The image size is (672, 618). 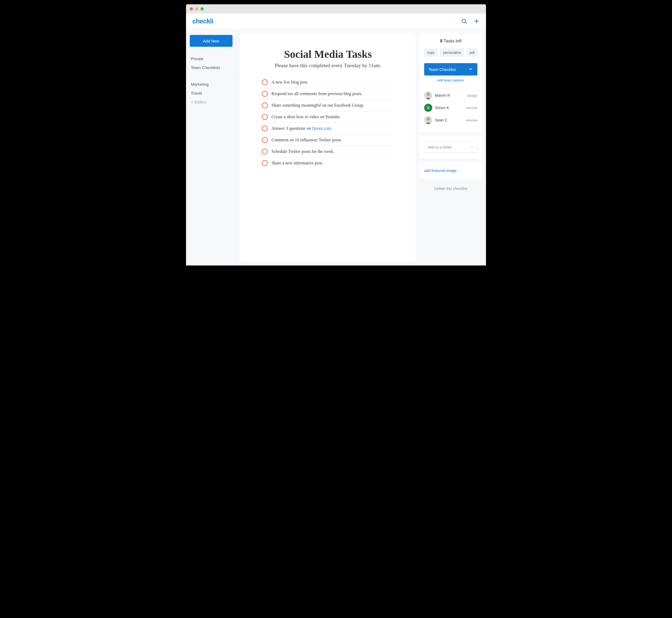 I want to click on pdf-button: pdf, so click(x=472, y=53).